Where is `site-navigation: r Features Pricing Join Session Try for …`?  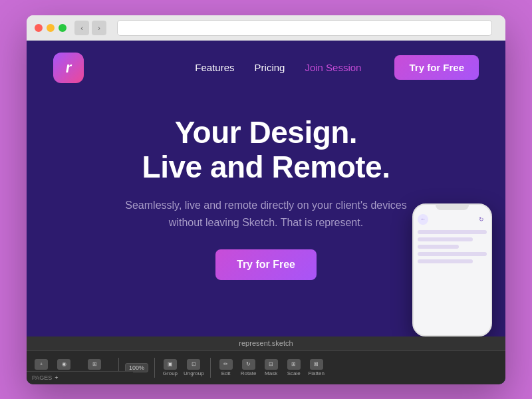 site-navigation: r Features Pricing Join Session Try for … is located at coordinates (266, 68).